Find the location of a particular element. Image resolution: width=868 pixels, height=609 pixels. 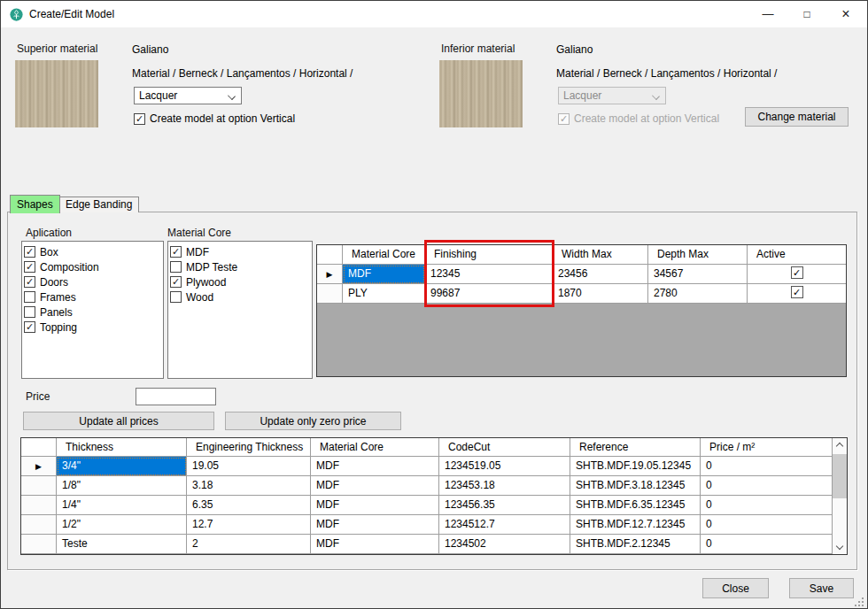

cell-width-max: 23456 is located at coordinates (601, 274).